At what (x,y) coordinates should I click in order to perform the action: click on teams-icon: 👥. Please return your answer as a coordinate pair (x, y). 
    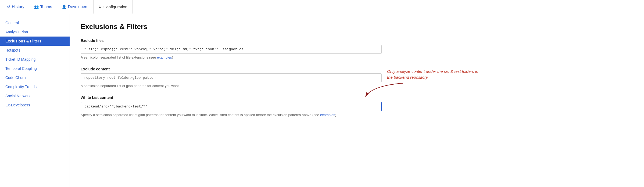
    Looking at the image, I should click on (37, 7).